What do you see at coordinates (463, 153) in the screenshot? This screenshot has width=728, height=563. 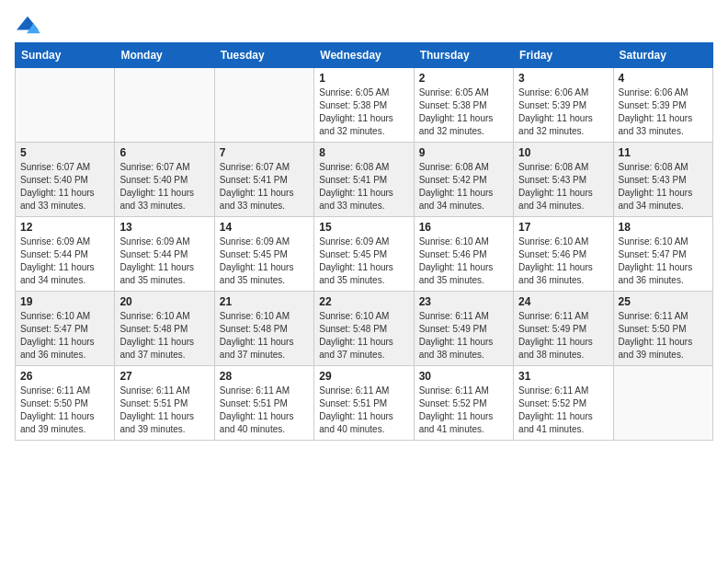 I see `day-number: 9` at bounding box center [463, 153].